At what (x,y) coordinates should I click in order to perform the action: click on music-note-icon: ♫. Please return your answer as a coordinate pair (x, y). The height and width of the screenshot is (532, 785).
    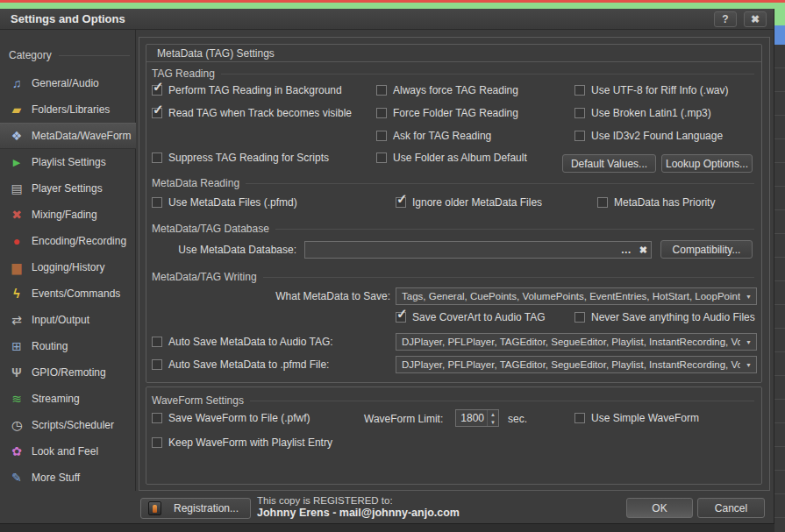
    Looking at the image, I should click on (17, 83).